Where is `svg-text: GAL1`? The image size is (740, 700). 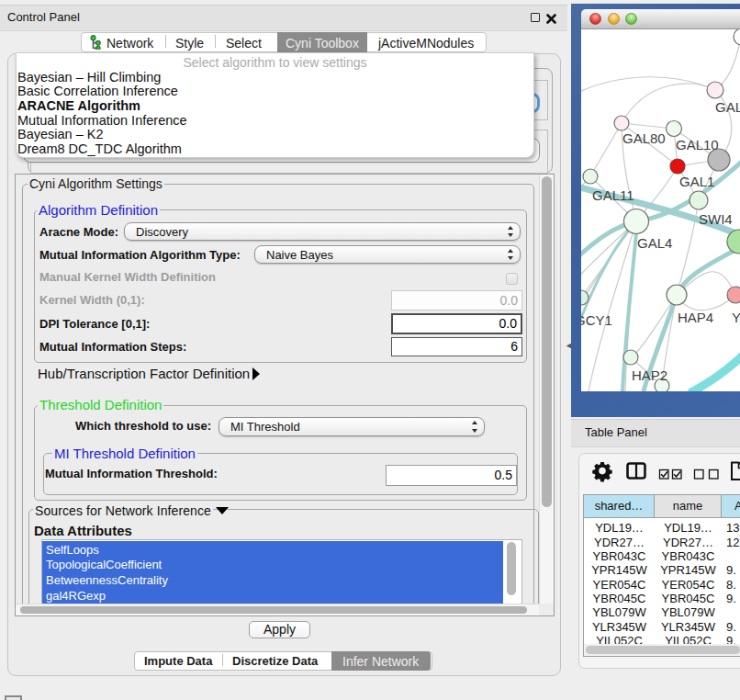 svg-text: GAL1 is located at coordinates (697, 182).